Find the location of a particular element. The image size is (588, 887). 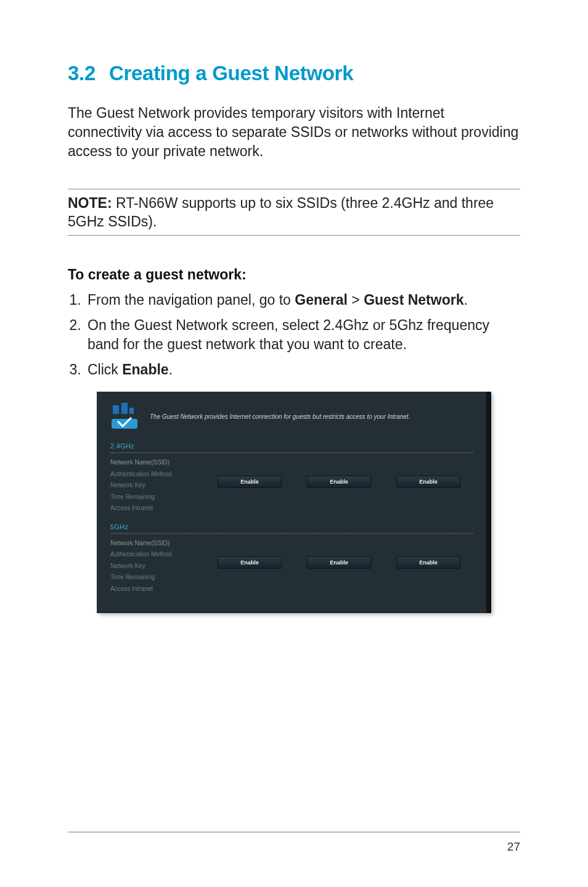

band-2-4ghz-labels: Network Name(SSID) Authentication Method… is located at coordinates (157, 486).